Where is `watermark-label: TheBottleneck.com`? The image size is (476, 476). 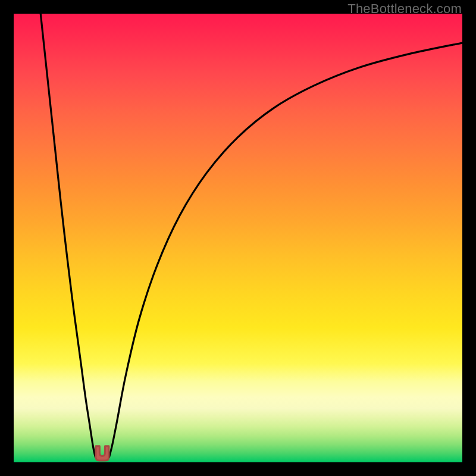 watermark-label: TheBottleneck.com is located at coordinates (405, 9).